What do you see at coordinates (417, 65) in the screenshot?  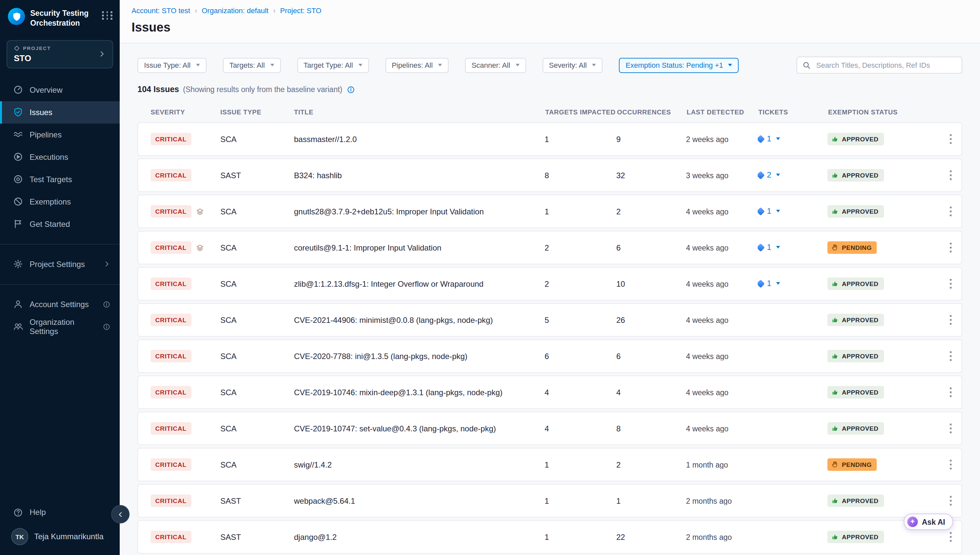 I see `filter-dropdown: Pipelines: All` at bounding box center [417, 65].